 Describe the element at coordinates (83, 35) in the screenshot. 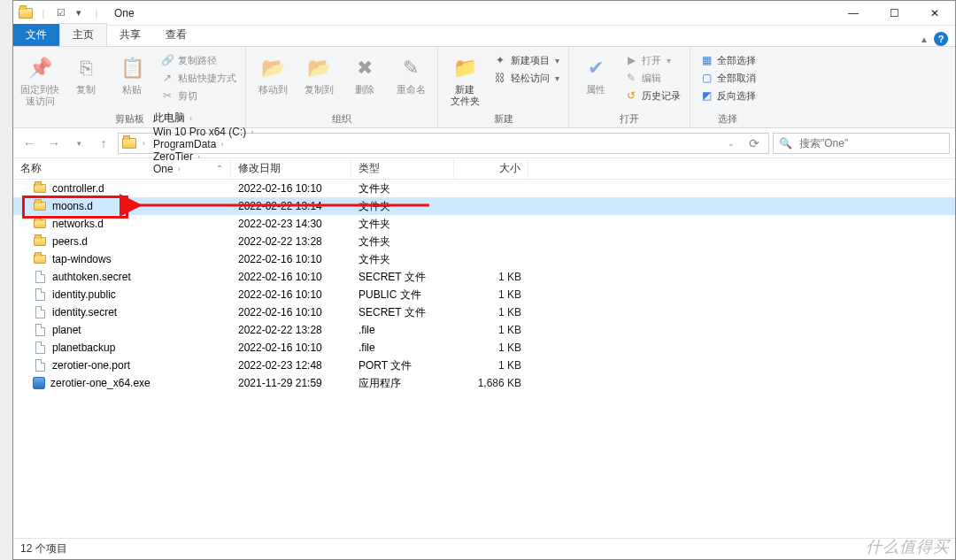

I see `tab-home: 主页` at that location.